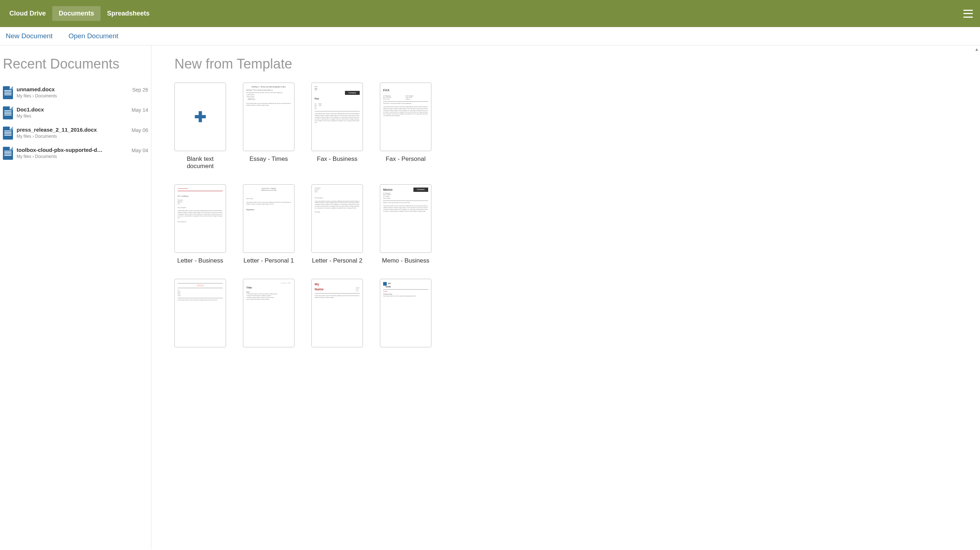 This screenshot has width=980, height=550. What do you see at coordinates (72, 153) in the screenshot?
I see `doc-info: toolbox-cloud-pbx-supported-d… My files …` at bounding box center [72, 153].